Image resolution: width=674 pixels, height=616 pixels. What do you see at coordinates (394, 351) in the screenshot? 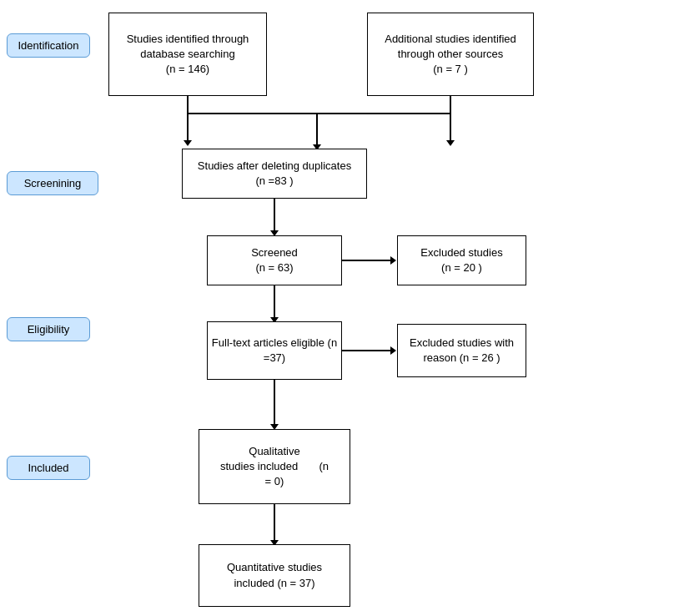
I see `arrowhead-fulltext-right` at bounding box center [394, 351].